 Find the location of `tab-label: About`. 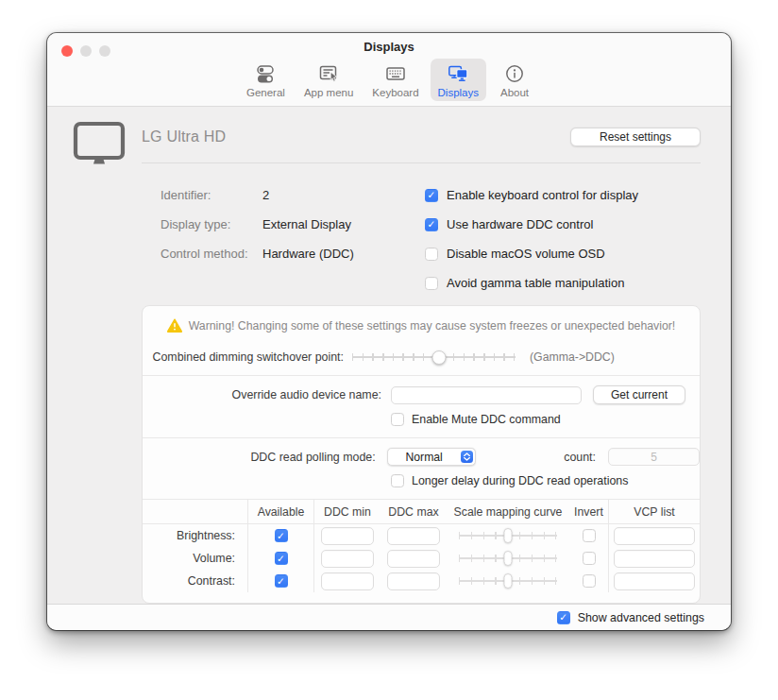

tab-label: About is located at coordinates (515, 93).